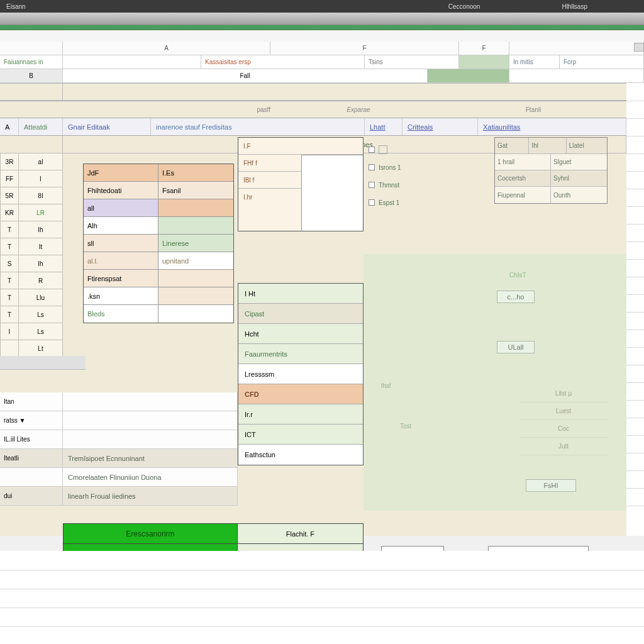 The height and width of the screenshot is (644, 644). I want to click on lp-0: I Ht, so click(301, 294).